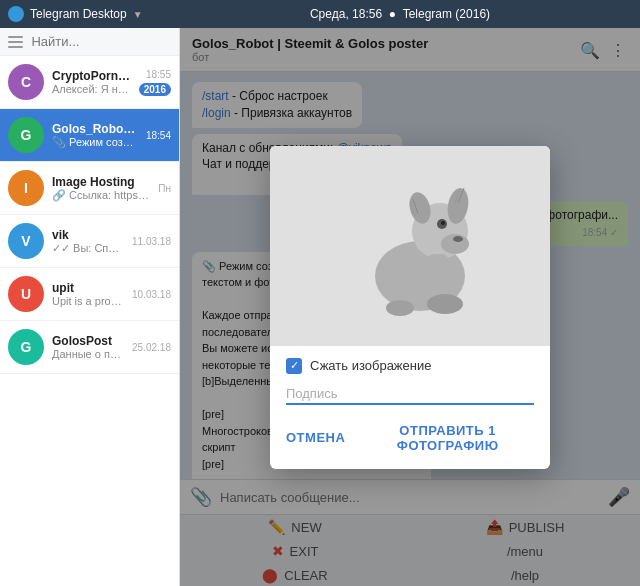 The image size is (640, 586). What do you see at coordinates (88, 235) in the screenshot?
I see `chat-name: vik` at bounding box center [88, 235].